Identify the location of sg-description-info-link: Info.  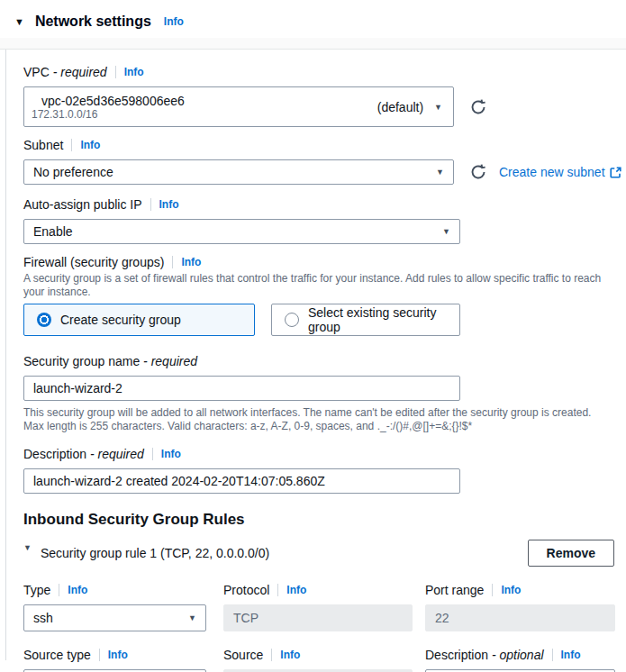
(171, 454).